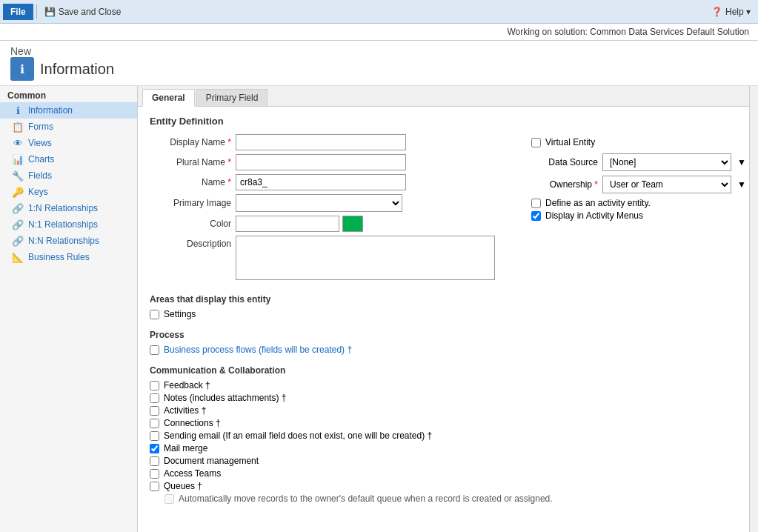 Image resolution: width=758 pixels, height=532 pixels. I want to click on tab-bar: General Primary Field, so click(448, 96).